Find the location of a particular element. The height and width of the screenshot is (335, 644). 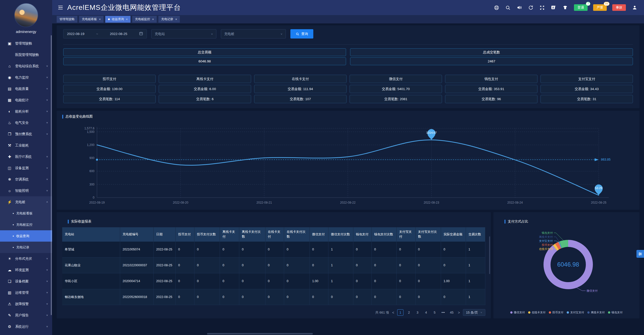

svg-text: 2022-08-25 is located at coordinates (599, 203).